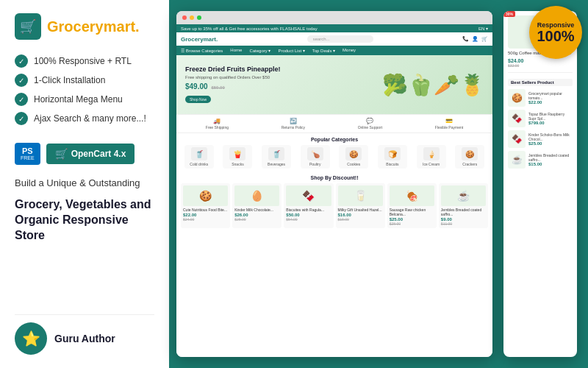  I want to click on store-logo-mini: Grocerymart., so click(199, 40).